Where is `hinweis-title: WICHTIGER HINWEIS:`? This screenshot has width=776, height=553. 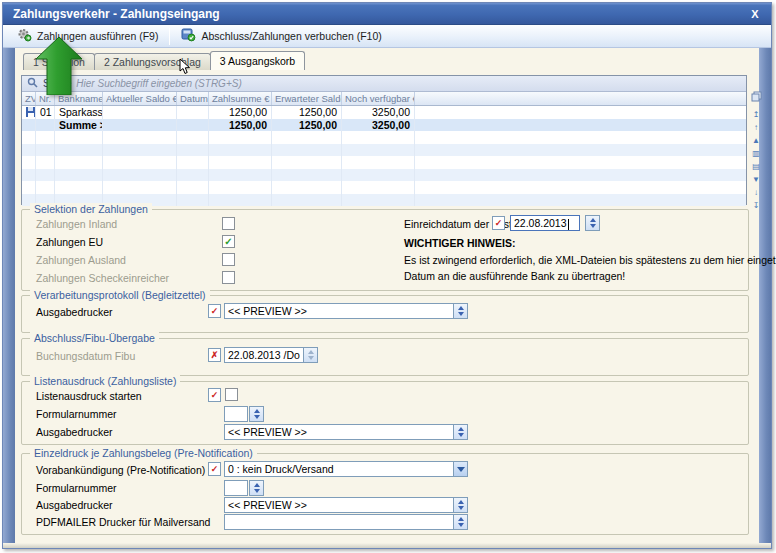
hinweis-title: WICHTIGER HINWEIS: is located at coordinates (460, 243).